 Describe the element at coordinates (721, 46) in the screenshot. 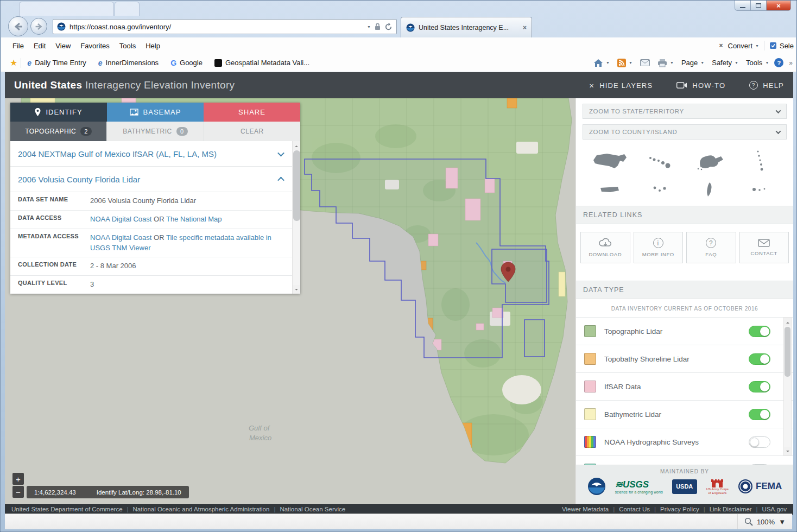

I see `toolbar-close-icon: ×` at that location.